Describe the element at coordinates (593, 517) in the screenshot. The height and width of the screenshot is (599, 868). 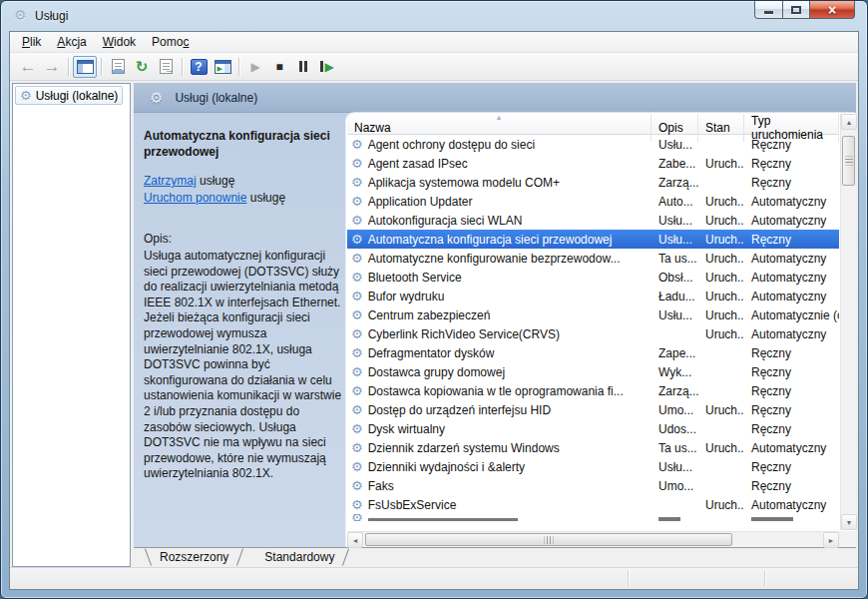
I see `table-row-partial: ⚙` at that location.